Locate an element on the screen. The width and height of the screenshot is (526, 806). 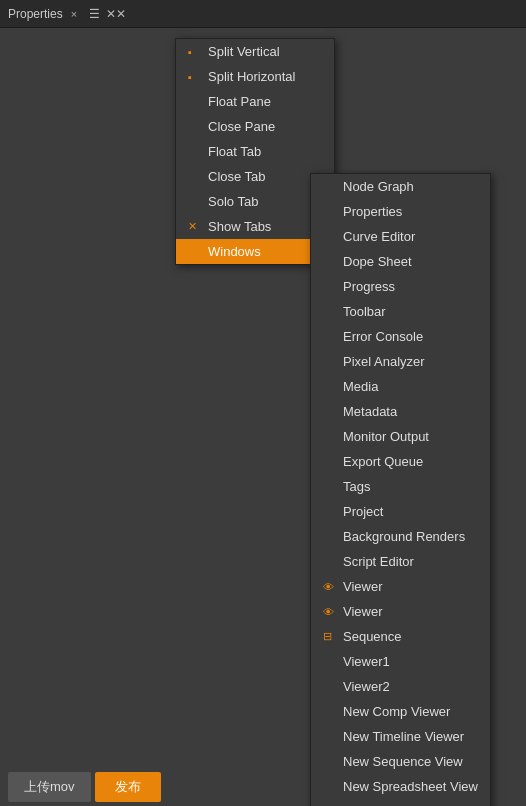
menu-item-close-pane: Close Pane is located at coordinates (255, 126).